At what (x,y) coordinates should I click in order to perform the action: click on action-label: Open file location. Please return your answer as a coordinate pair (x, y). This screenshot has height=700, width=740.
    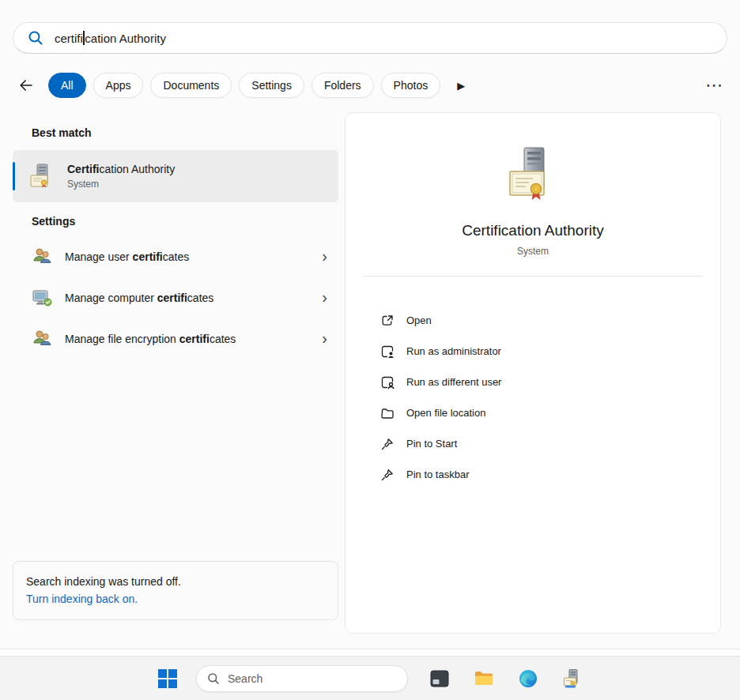
    Looking at the image, I should click on (446, 412).